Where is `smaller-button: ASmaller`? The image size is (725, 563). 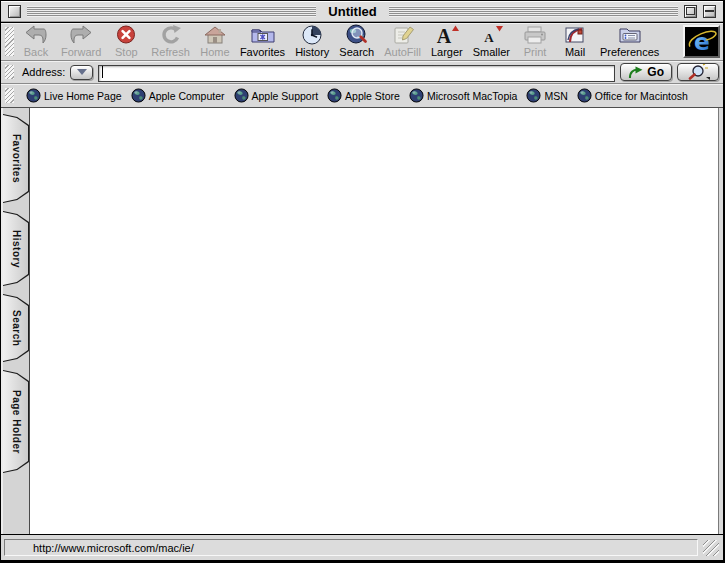 smaller-button: ASmaller is located at coordinates (492, 41).